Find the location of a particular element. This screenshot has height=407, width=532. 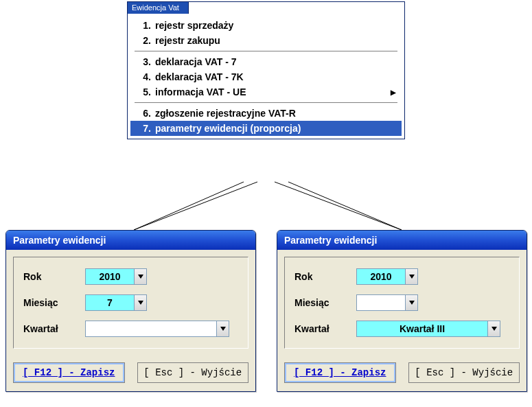

menu-item-label: rejestr zakupu is located at coordinates (277, 40).